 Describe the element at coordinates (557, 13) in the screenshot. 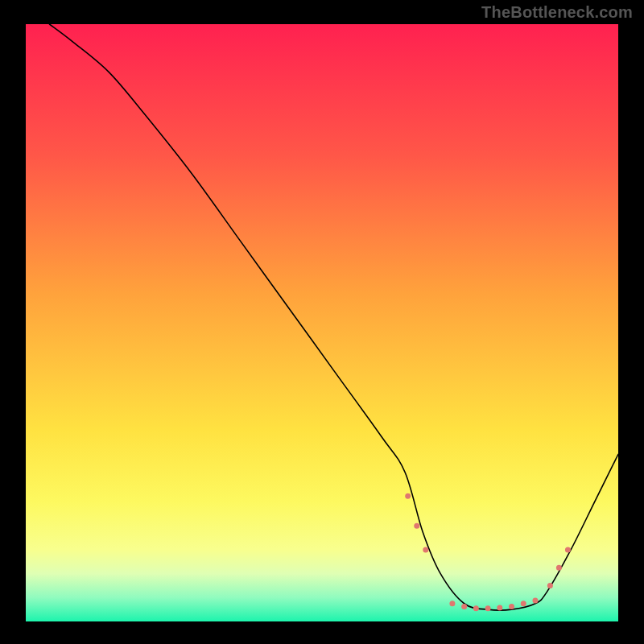

I see `watermark-text: TheBottleneck.com` at that location.